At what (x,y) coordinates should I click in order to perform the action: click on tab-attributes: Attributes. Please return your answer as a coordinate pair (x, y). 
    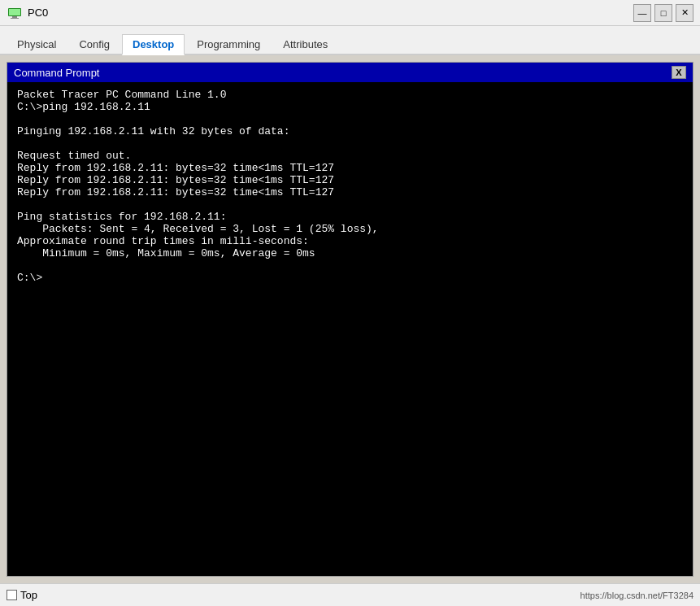
    Looking at the image, I should click on (306, 44).